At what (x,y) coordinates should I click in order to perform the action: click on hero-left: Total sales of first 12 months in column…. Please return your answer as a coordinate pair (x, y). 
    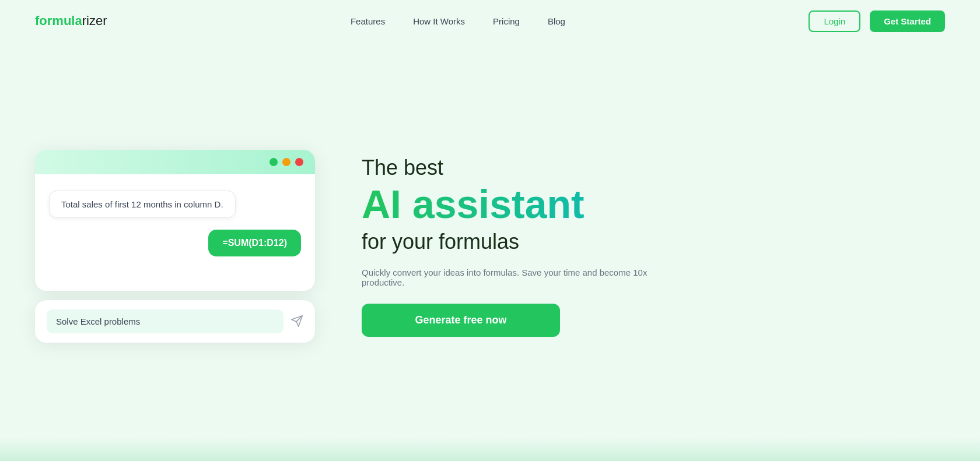
    Looking at the image, I should click on (175, 246).